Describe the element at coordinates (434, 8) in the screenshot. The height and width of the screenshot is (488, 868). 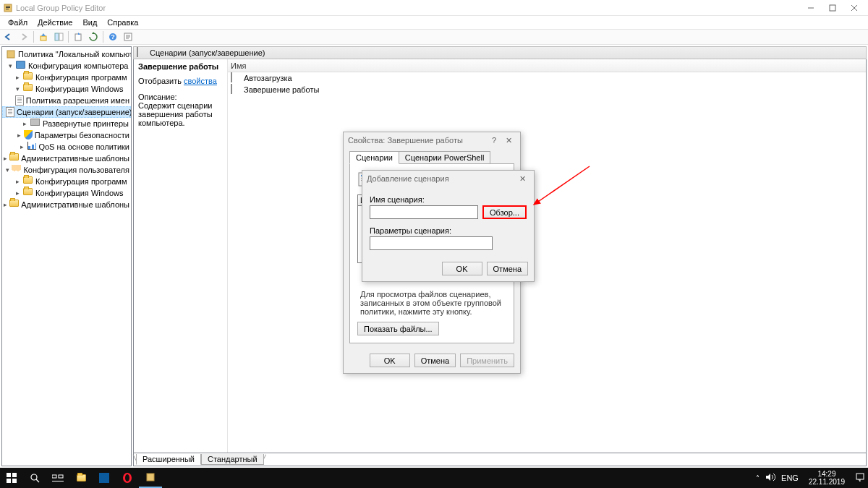
I see `titlebar: Local Group Policy Editor` at that location.